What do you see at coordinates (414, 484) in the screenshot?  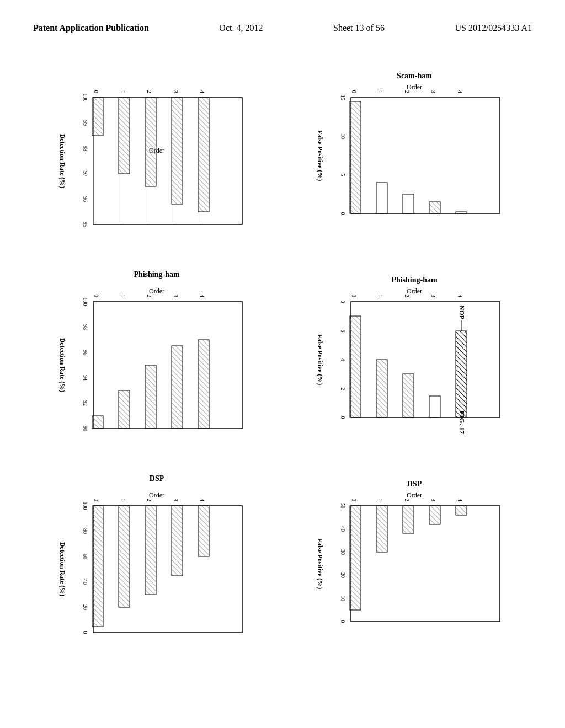 I see `svg-text: DSP` at bounding box center [414, 484].